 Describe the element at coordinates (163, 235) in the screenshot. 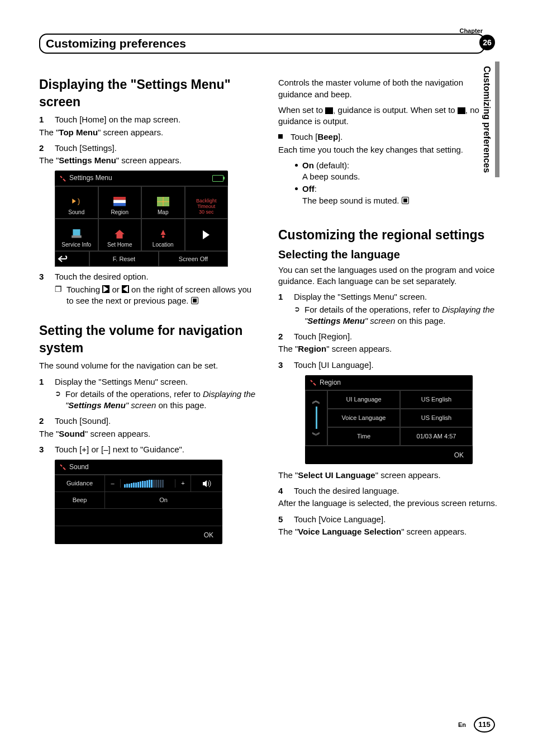

I see `menu-location: Location` at that location.